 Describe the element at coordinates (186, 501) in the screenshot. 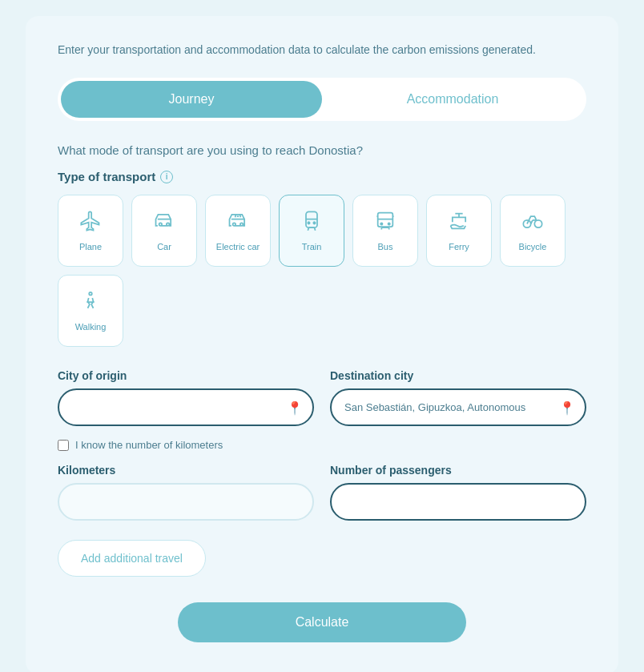

I see `kilometers-input` at that location.